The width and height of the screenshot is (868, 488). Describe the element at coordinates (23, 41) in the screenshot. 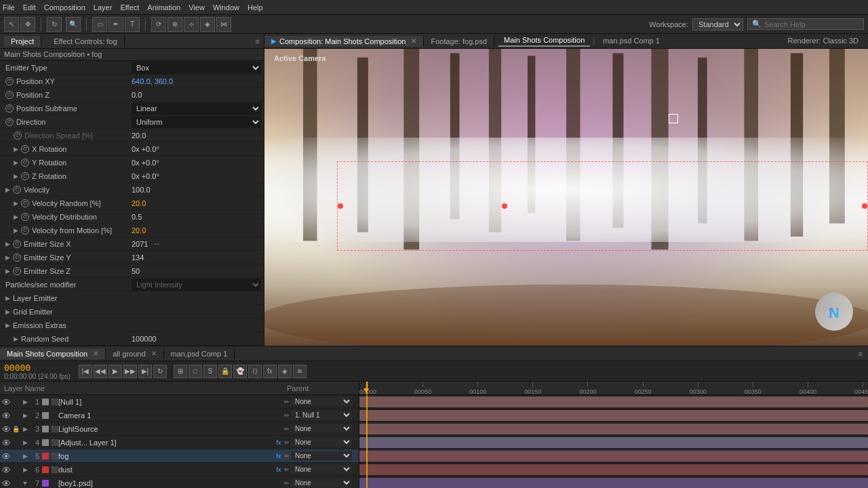

I see `tab-project: Project` at that location.